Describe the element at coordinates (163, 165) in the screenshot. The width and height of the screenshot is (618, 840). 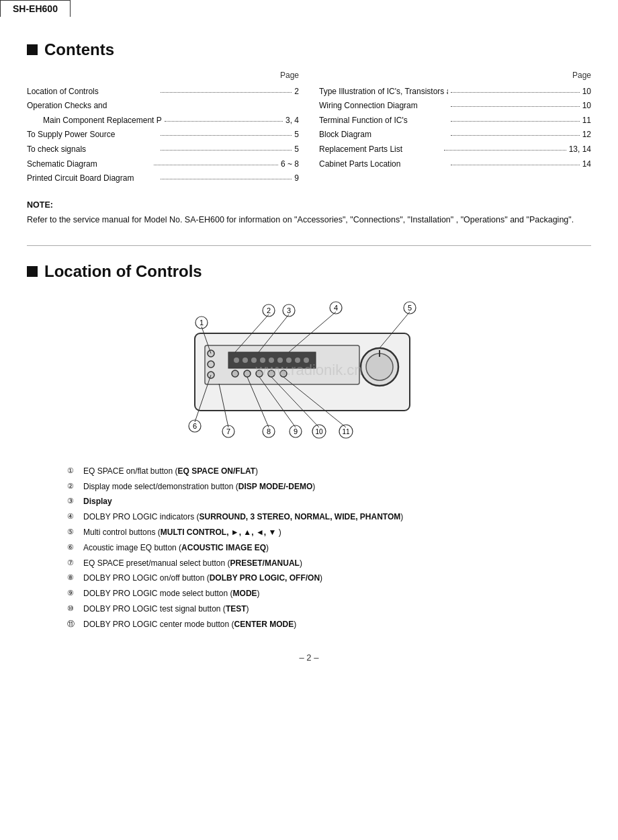
I see `contents-row: Schematic Diagram 6 ~ 8` at that location.